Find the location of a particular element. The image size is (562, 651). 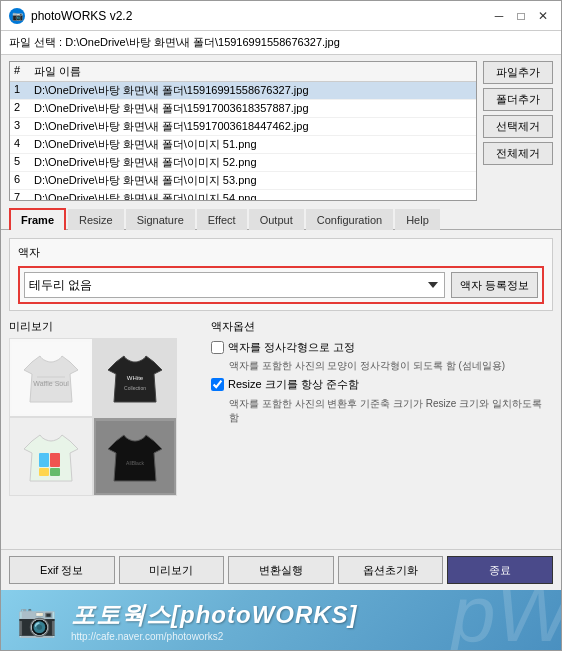

file-row: 7D:\OneDrive\바탕 화면\새 폴더\이미지 54.png is located at coordinates (243, 196).